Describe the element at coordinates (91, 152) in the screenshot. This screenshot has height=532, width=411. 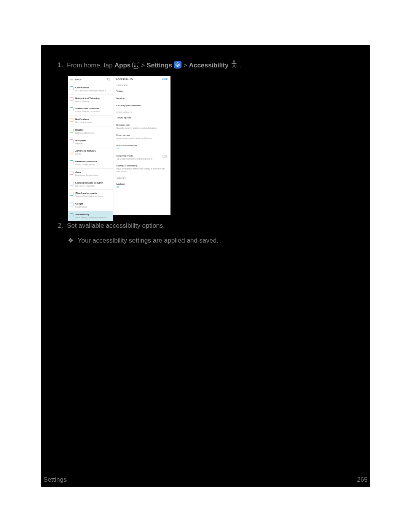
I see `screenshot-settings-list: ConnectionsWi-Fi, Bluetooth, Data usage,…` at that location.